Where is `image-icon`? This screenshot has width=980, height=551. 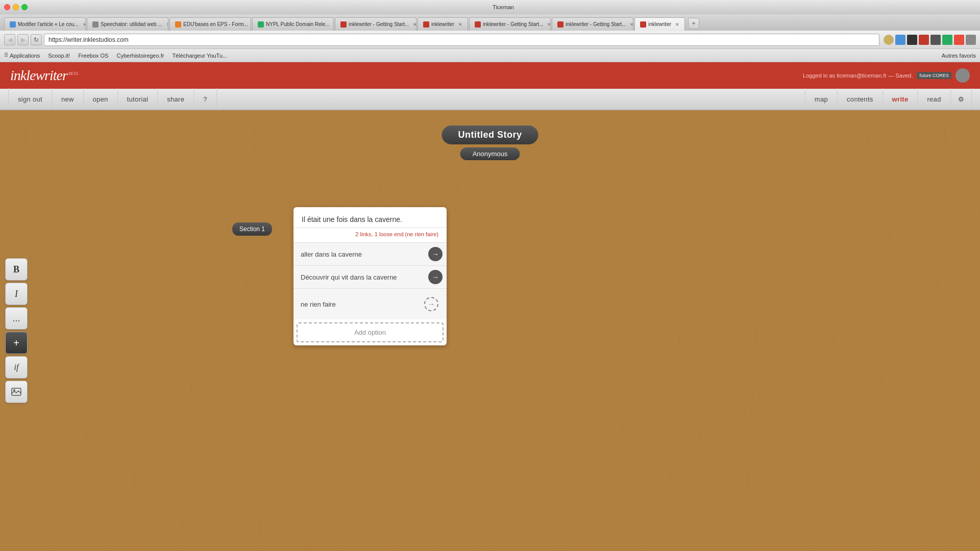 image-icon is located at coordinates (16, 392).